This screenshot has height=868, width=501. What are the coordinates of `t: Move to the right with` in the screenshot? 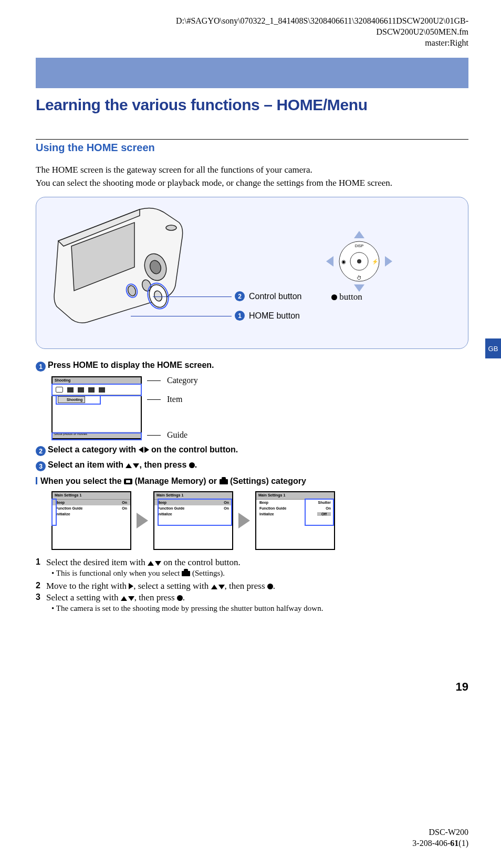 It's located at (87, 586).